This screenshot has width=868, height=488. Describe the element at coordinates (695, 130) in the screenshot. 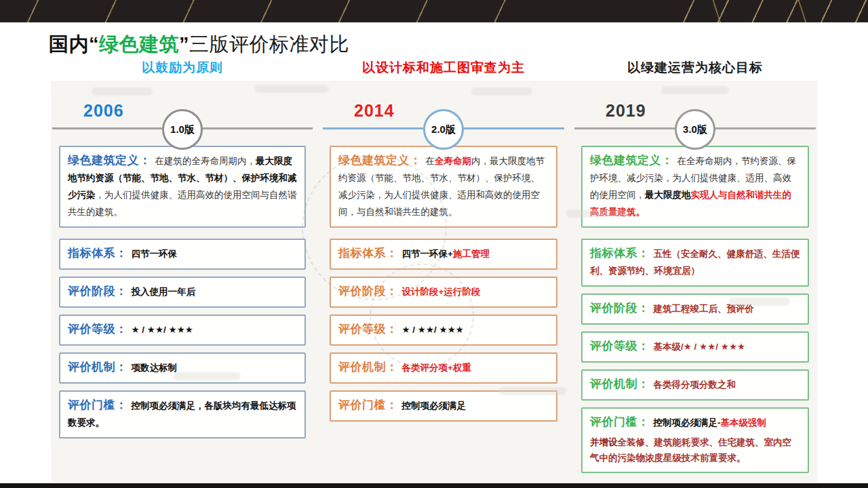

I see `version-label: 3.0版` at that location.